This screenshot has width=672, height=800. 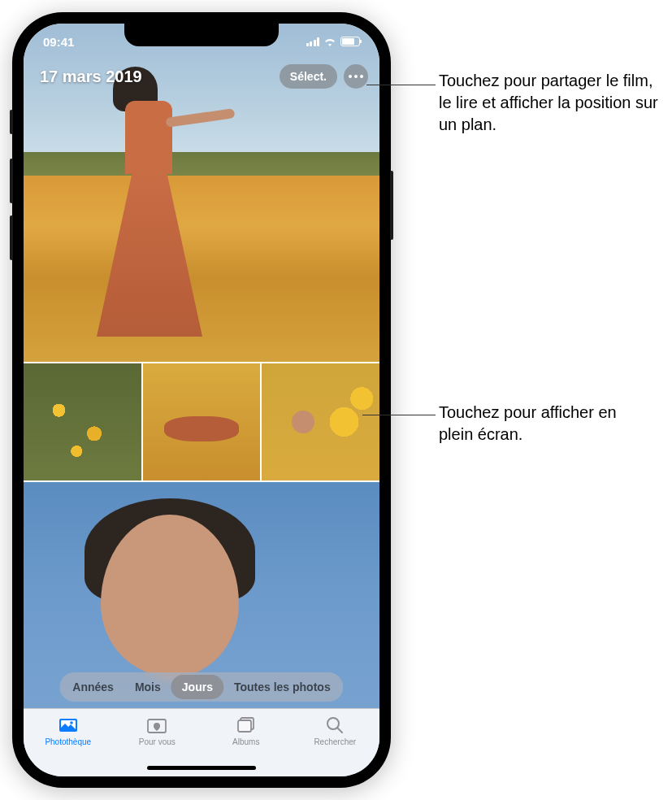 I want to click on volume-down-button, so click(x=11, y=237).